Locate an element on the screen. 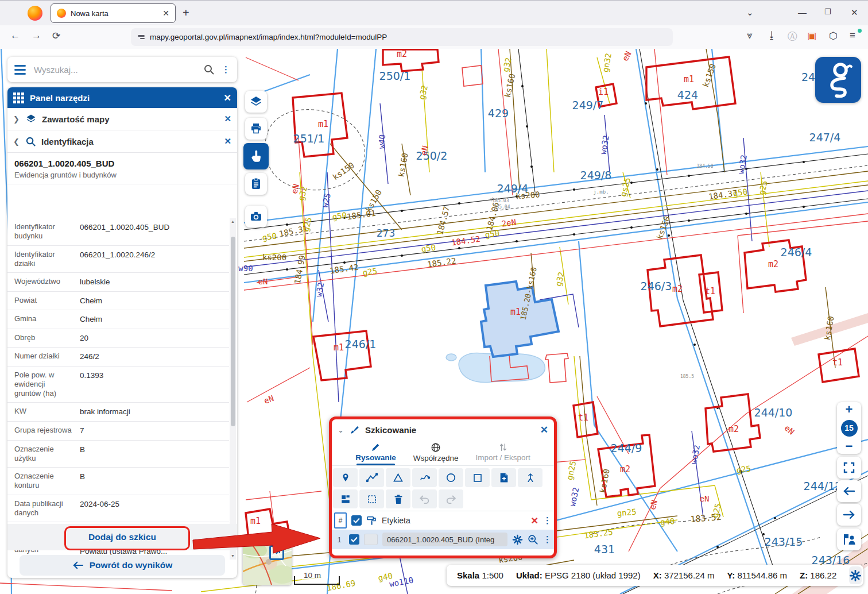  section-identify-label: Identyfikacja is located at coordinates (130, 141).